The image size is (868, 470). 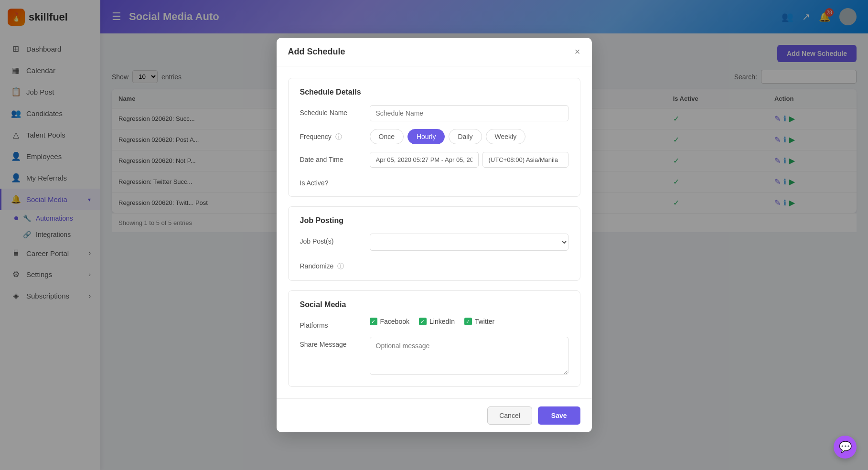 What do you see at coordinates (559, 416) in the screenshot?
I see `save-button: Save` at bounding box center [559, 416].